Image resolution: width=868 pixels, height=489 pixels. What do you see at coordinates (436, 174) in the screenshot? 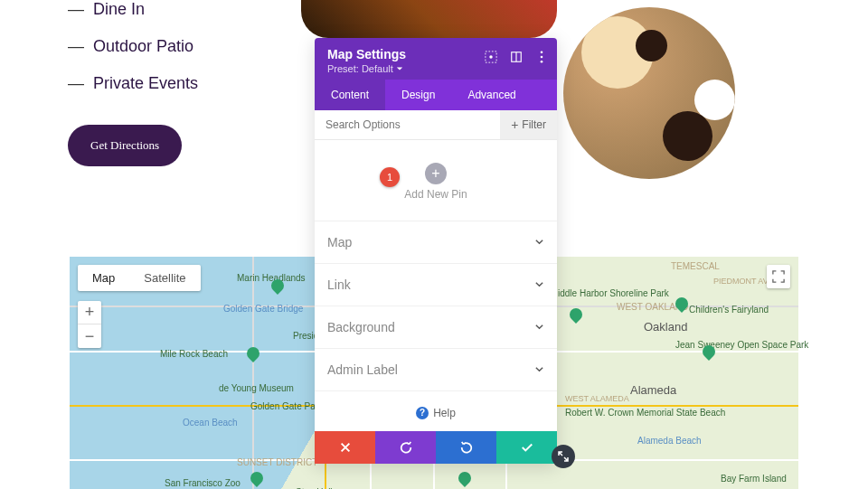
I see `add-pin-button: +` at bounding box center [436, 174].